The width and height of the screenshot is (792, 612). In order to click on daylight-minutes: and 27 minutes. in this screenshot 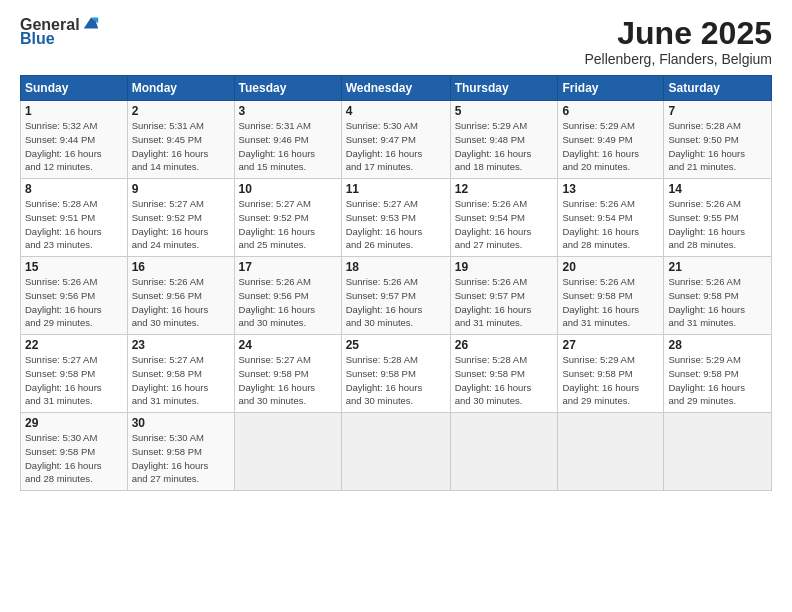, I will do `click(489, 244)`.